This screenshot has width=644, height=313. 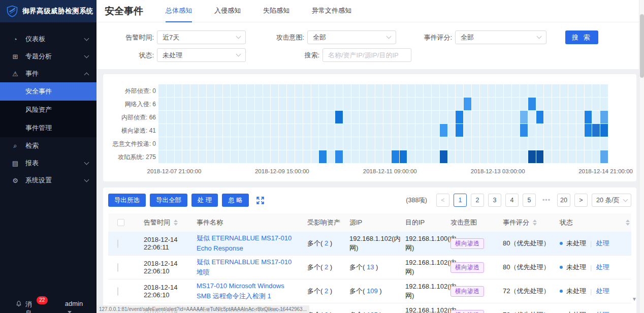 What do you see at coordinates (498, 171) in the screenshot?
I see `x-axis-tick-label: 2018-12-13 03:00:00` at bounding box center [498, 171].